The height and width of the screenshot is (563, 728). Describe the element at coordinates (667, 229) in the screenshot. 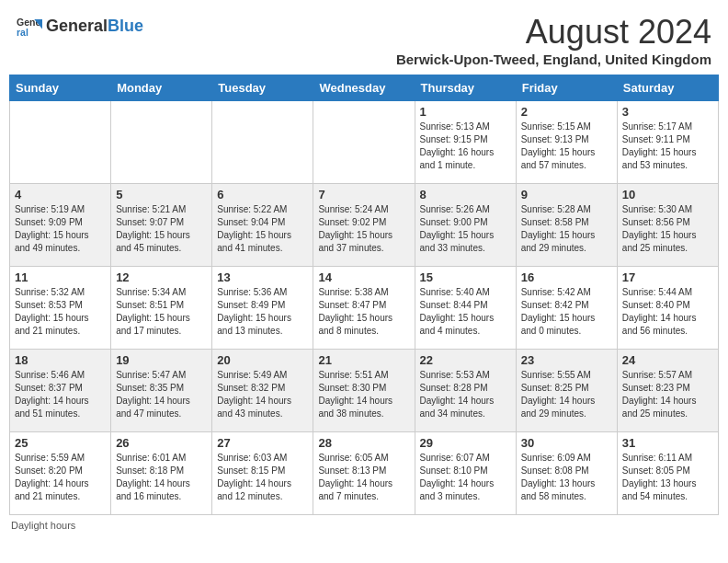

I see `day-info: Sunrise: 5:30 AM Sunset: 8:56 PM Dayligh…` at that location.